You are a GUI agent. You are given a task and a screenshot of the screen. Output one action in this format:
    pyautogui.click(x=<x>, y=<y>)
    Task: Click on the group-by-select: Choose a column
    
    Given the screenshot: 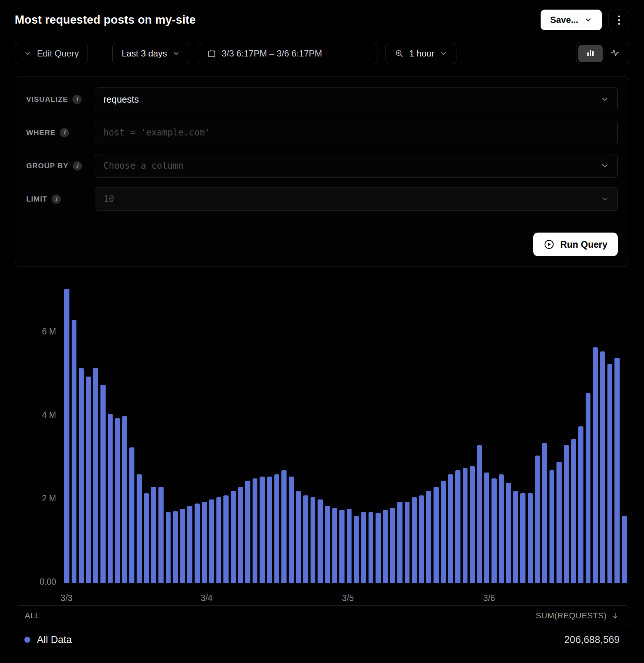 What is the action you would take?
    pyautogui.click(x=356, y=166)
    